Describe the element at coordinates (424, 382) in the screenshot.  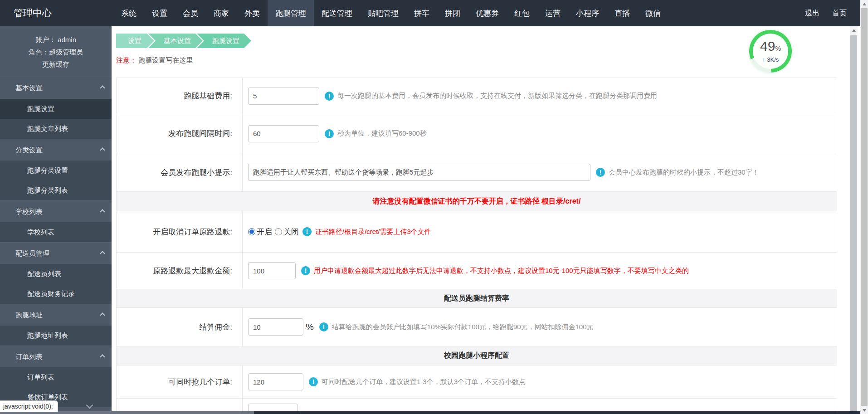
I see `form-hint: 可同时配送几个订单，建议设置1-3个，默认3个订单，不支持小数点` at that location.